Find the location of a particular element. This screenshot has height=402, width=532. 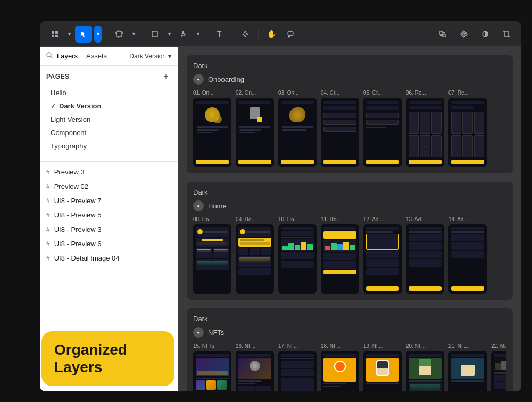

screen-label-04: 04. Cr... is located at coordinates (340, 93).